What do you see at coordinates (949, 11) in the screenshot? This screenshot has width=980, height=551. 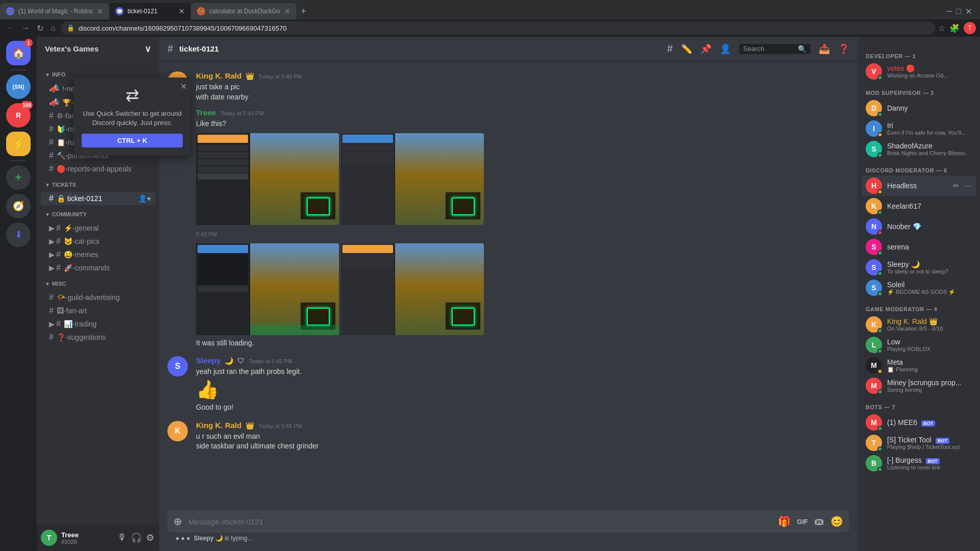 I see `minimize-button: ─` at bounding box center [949, 11].